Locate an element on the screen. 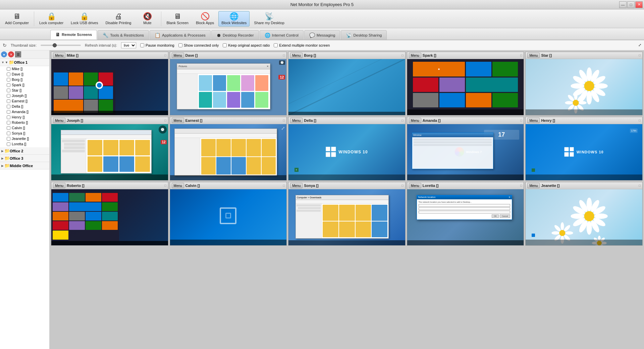 The width and height of the screenshot is (644, 349). tab-desktop-sharing: 📡 Desktop Sharing is located at coordinates (364, 35).